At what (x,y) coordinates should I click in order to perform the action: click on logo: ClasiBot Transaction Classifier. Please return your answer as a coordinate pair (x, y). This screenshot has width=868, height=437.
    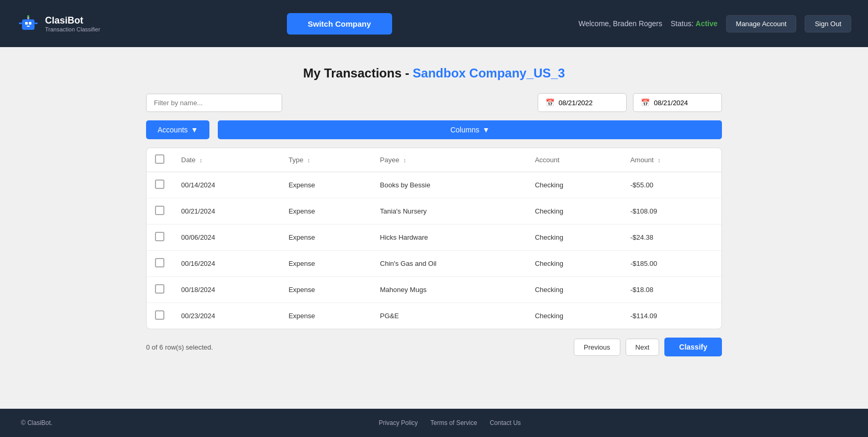
    Looking at the image, I should click on (59, 24).